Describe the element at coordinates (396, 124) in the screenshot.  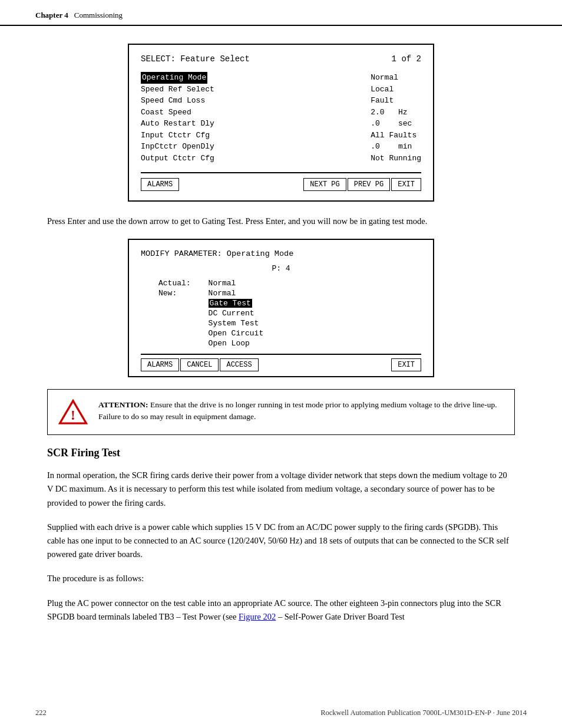
I see `list-item: .0 sec` at that location.